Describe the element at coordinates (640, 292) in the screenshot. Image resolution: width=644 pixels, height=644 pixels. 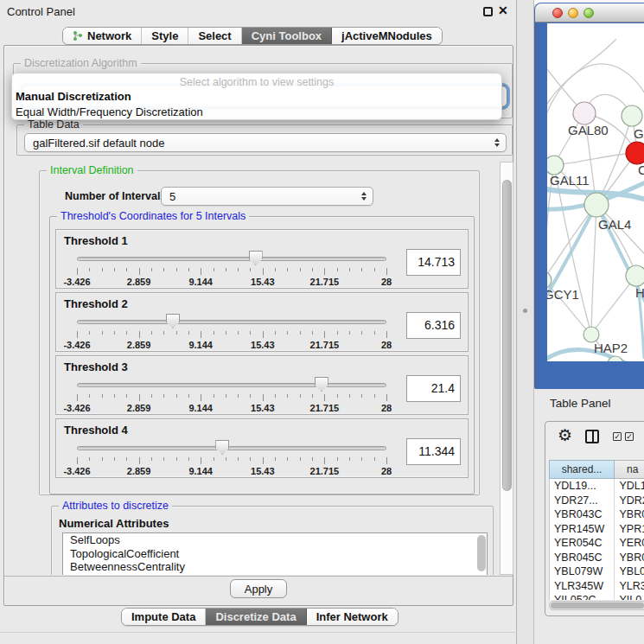
I see `node-label: H` at that location.